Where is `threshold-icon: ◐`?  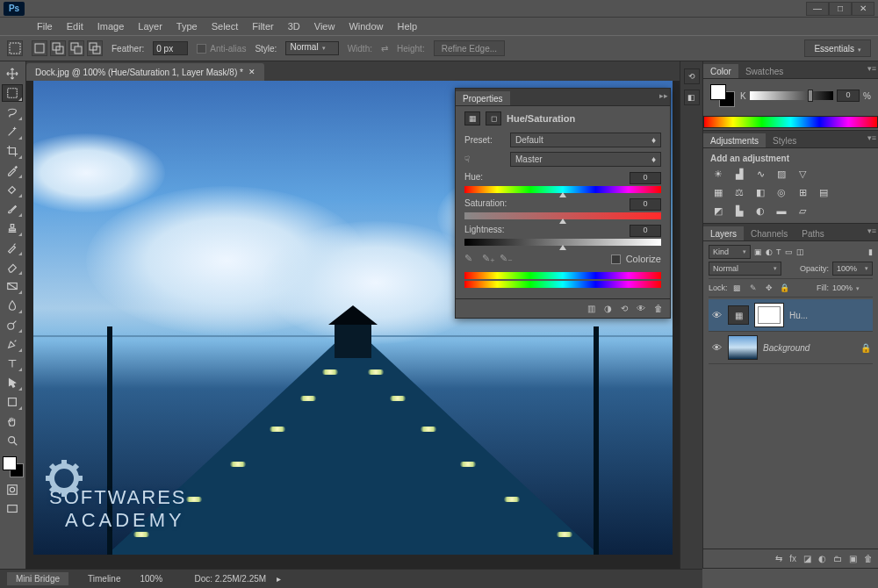
threshold-icon: ◐ is located at coordinates (760, 211).